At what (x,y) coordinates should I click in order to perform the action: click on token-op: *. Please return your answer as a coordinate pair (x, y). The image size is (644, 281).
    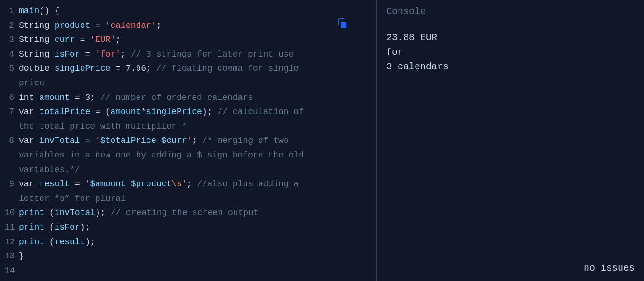
    Looking at the image, I should click on (143, 112).